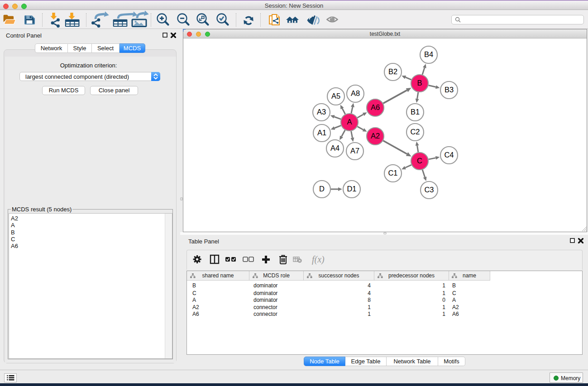 The height and width of the screenshot is (386, 588). What do you see at coordinates (355, 93) in the screenshot?
I see `svg-text: A8` at bounding box center [355, 93].